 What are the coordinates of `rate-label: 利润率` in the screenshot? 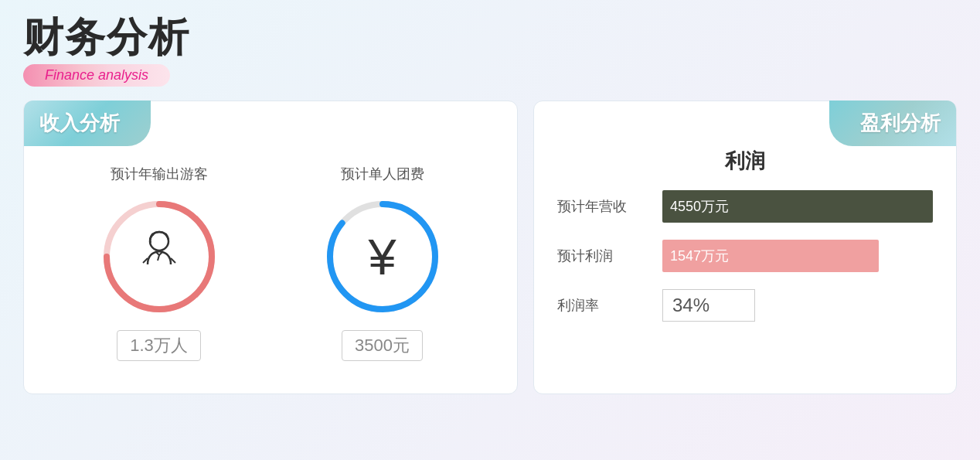 It's located at (604, 305).